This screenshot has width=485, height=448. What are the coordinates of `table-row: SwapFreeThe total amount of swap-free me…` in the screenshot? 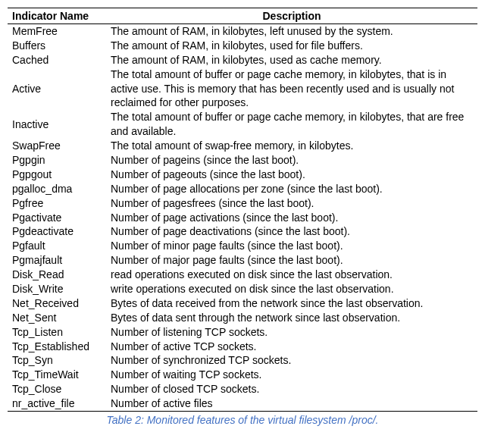 It's located at (242, 146).